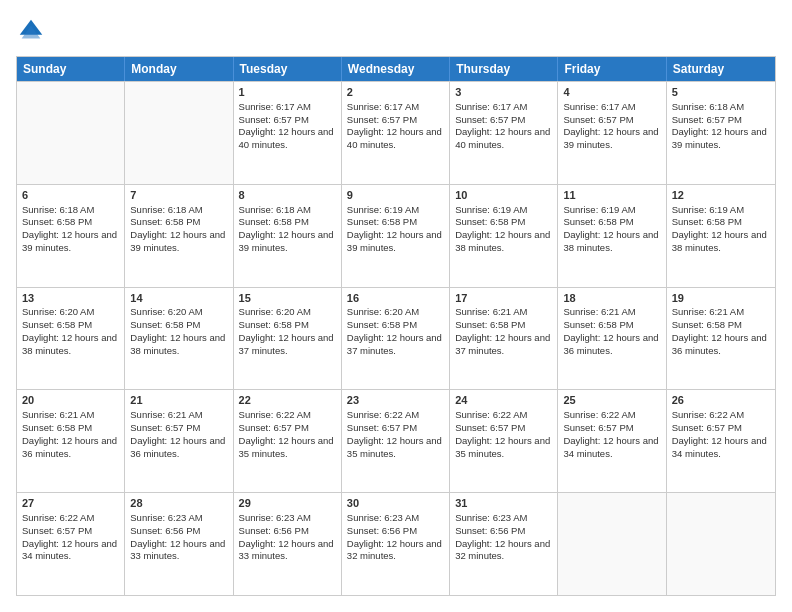 This screenshot has height=612, width=792. I want to click on logo, so click(33, 31).